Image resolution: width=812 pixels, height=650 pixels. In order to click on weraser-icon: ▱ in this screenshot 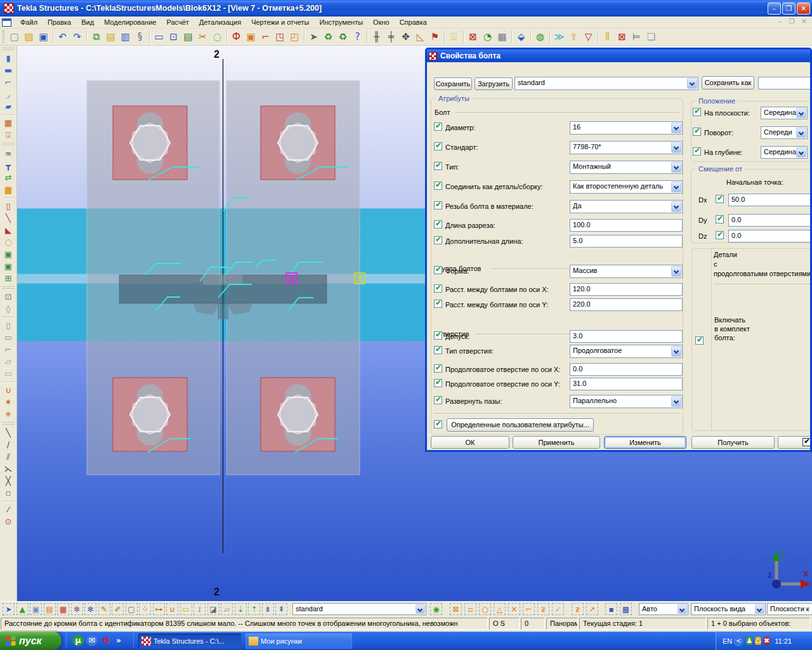, I will do `click(9, 362)`.